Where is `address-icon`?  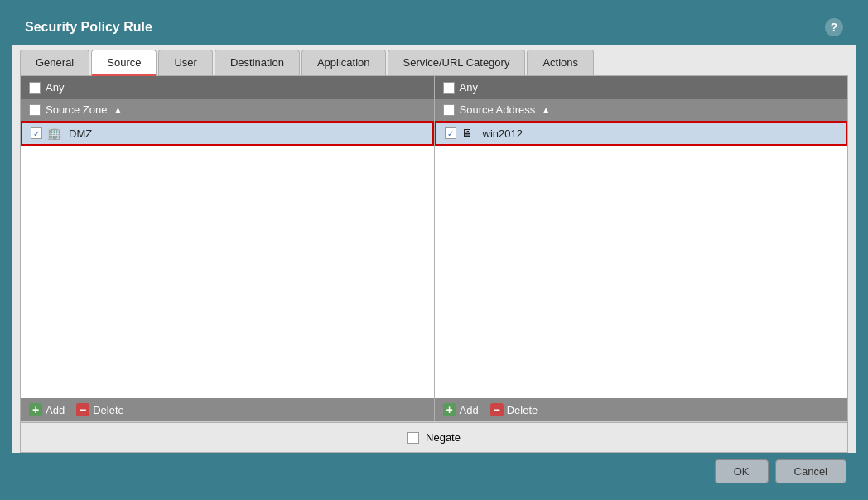
address-icon is located at coordinates (470, 133).